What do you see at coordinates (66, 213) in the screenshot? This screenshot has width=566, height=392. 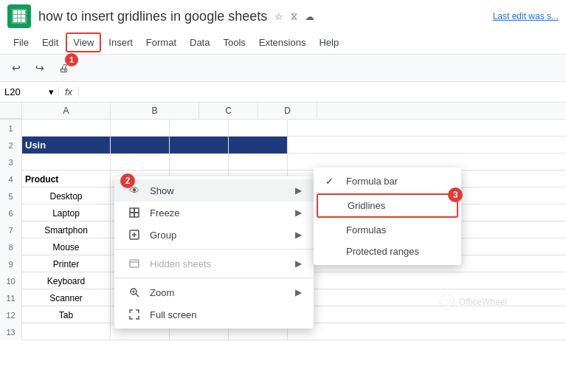 I see `cell: Laptop` at bounding box center [66, 213].